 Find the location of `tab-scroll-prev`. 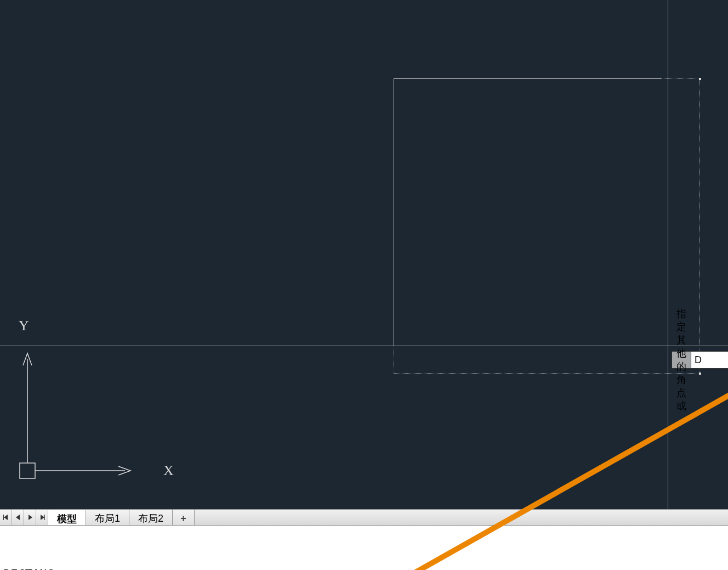

tab-scroll-prev is located at coordinates (18, 517).